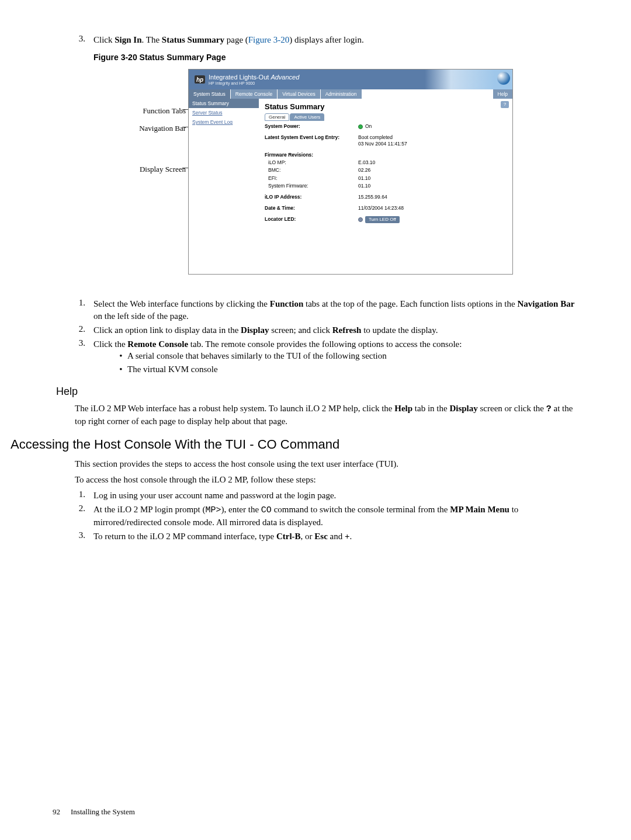 The width and height of the screenshot is (631, 840). What do you see at coordinates (386, 171) in the screenshot?
I see `row-fw-bmc: BMC:02.26` at bounding box center [386, 171].